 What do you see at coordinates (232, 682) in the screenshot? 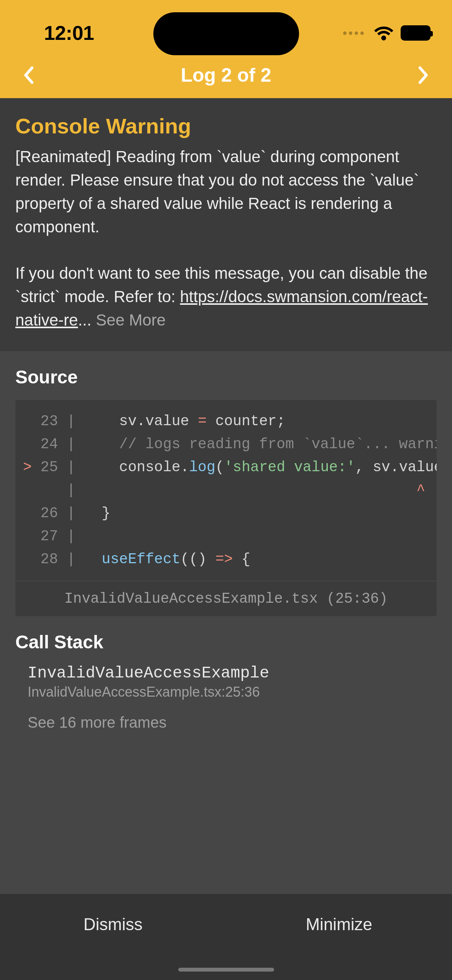
I see `stack-frame: InvalidValueAccessExample InvalidValueAc…` at bounding box center [232, 682].